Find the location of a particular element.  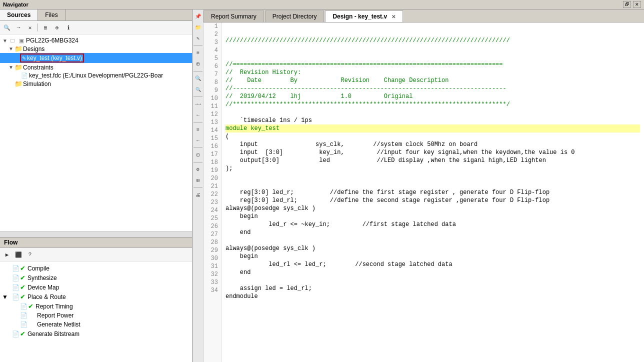

mt-edit-btn: ✎ is located at coordinates (198, 38).